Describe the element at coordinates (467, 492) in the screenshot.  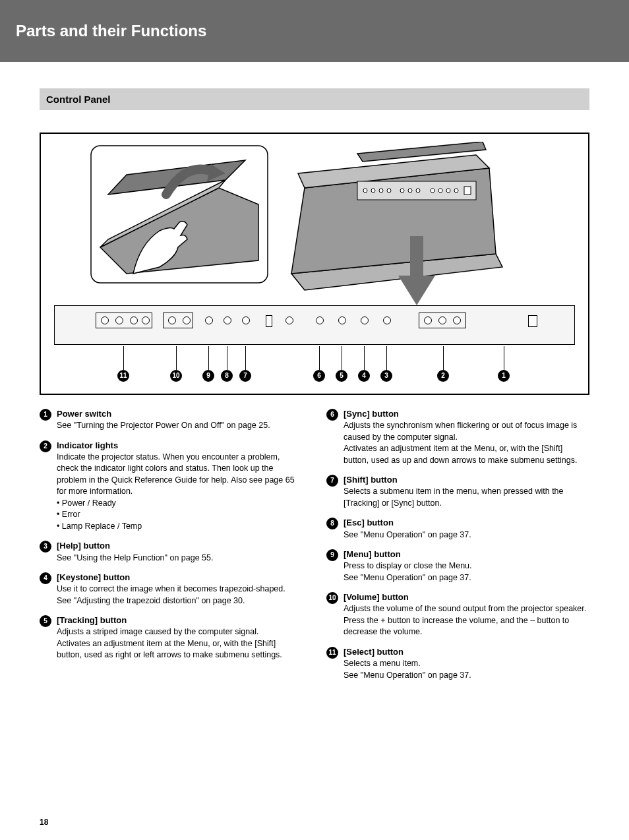
I see `item-body: [Shift] buttonSelects a submenu item in …` at that location.